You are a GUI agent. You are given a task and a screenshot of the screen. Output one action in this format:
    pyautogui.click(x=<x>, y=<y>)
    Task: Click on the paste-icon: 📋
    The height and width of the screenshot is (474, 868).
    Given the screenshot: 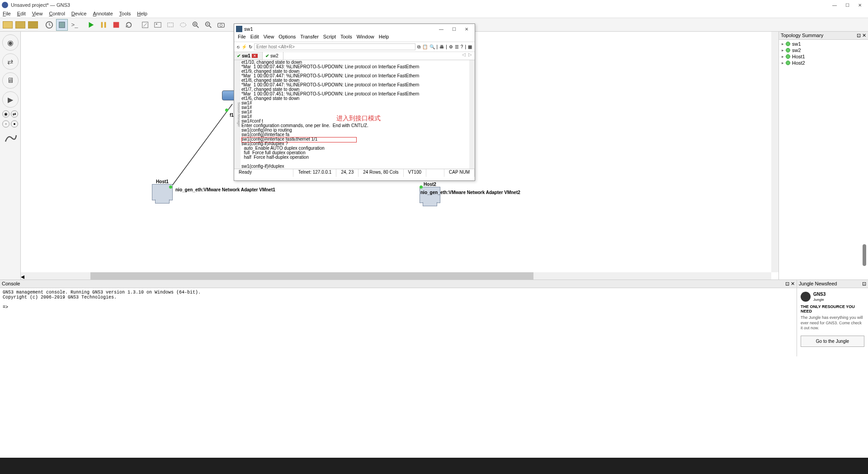 What is the action you would take?
    pyautogui.click(x=425, y=47)
    